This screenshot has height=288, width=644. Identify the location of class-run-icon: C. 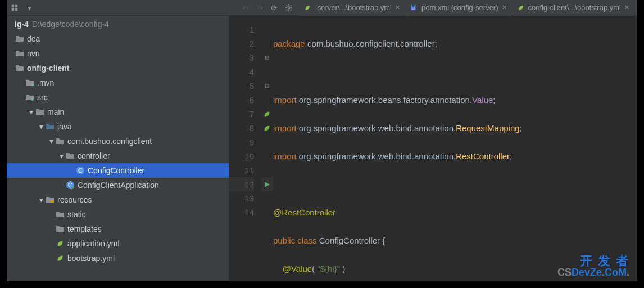
(70, 185).